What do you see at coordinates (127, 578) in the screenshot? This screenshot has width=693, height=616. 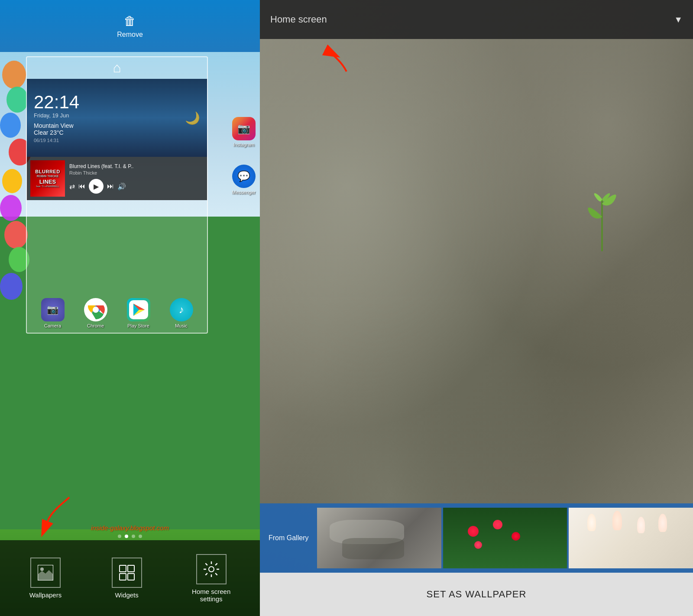 I see `widgets-item: Widgets` at bounding box center [127, 578].